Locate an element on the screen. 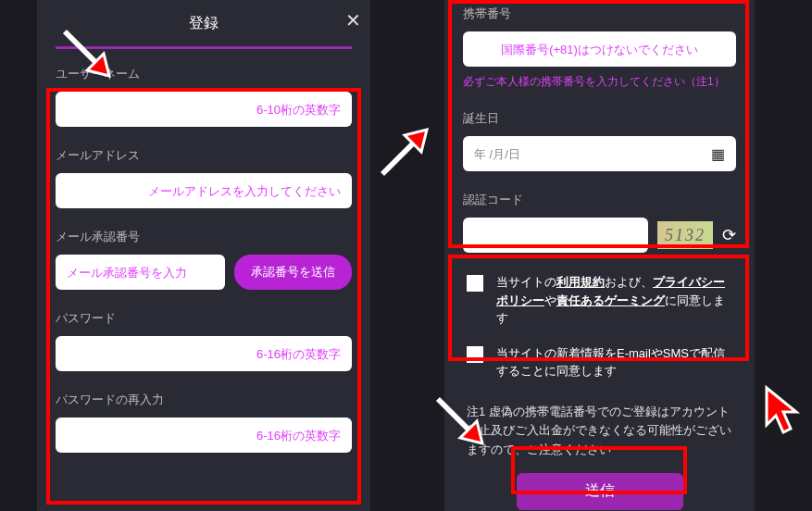  username-field: ユーザーネーム is located at coordinates (204, 96).